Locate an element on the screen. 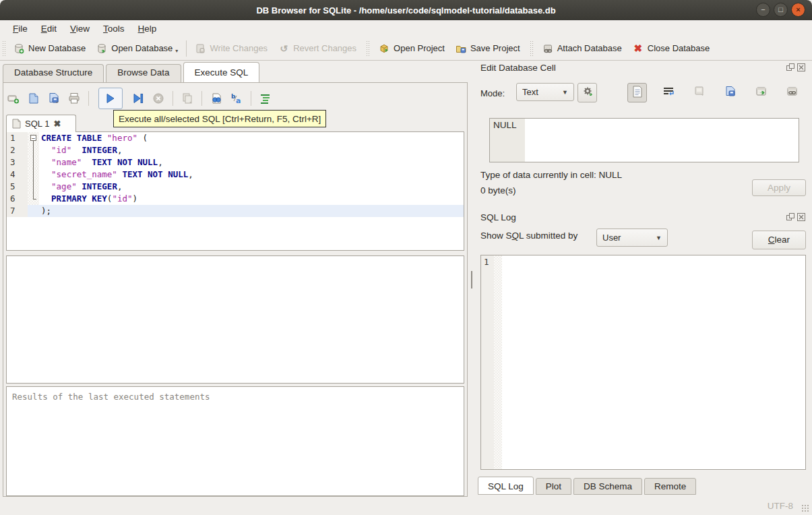  revert-changes-button: ↺ Revert Changes is located at coordinates (317, 49).